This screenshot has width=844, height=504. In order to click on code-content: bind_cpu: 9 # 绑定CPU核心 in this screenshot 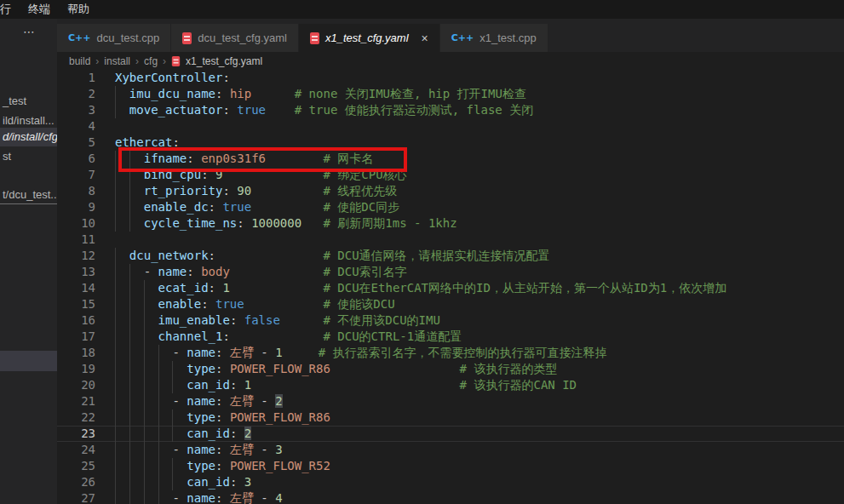, I will do `click(261, 175)`.